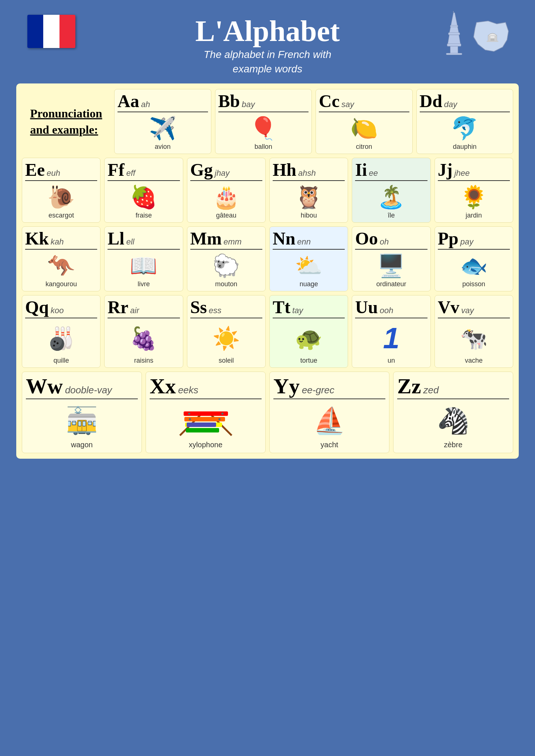  What do you see at coordinates (61, 240) in the screenshot?
I see `letter-header-k: Kk kah` at bounding box center [61, 240].